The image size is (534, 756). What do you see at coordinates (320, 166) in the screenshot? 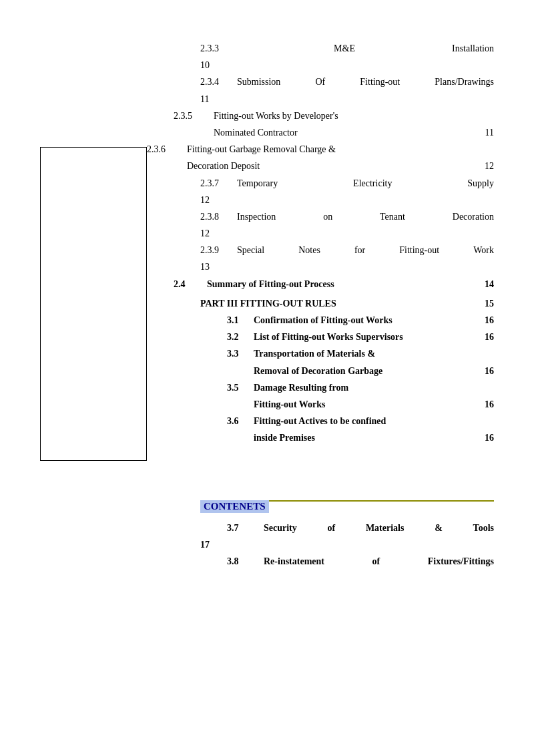
I see `toc-row-236b: Decoration Deposit 12` at bounding box center [320, 166].